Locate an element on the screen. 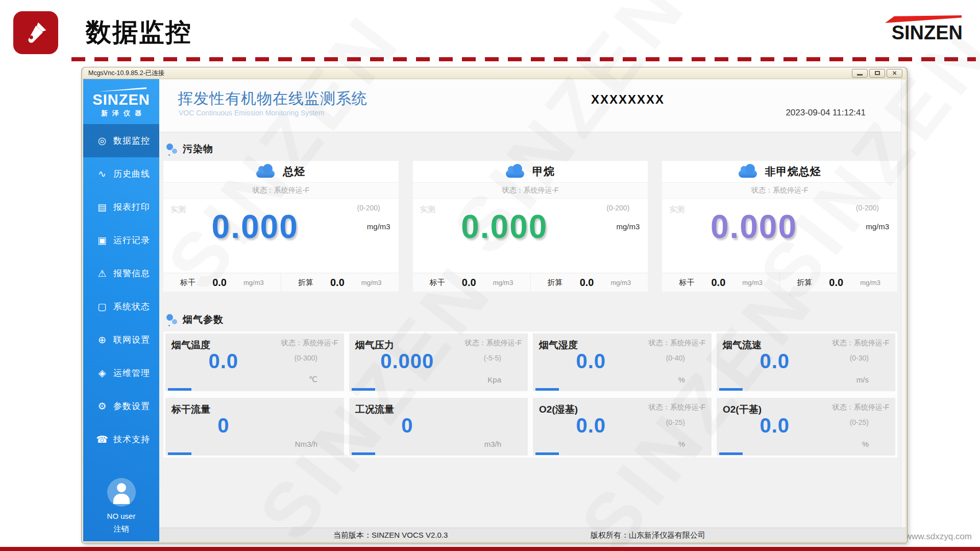 The height and width of the screenshot is (551, 980). flue-gas-tile: O2(干基) 状态：系统停运-F (0-25) 0.0 % is located at coordinates (806, 427).